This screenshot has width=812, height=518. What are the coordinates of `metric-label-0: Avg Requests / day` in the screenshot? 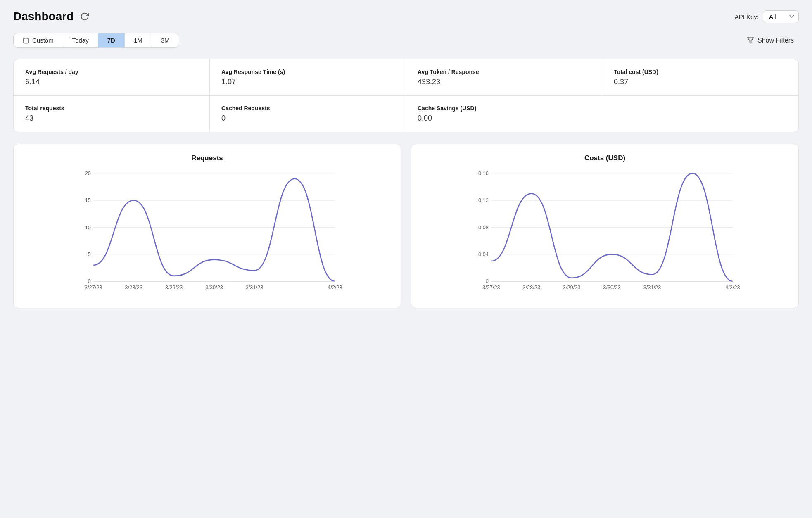 It's located at (112, 72).